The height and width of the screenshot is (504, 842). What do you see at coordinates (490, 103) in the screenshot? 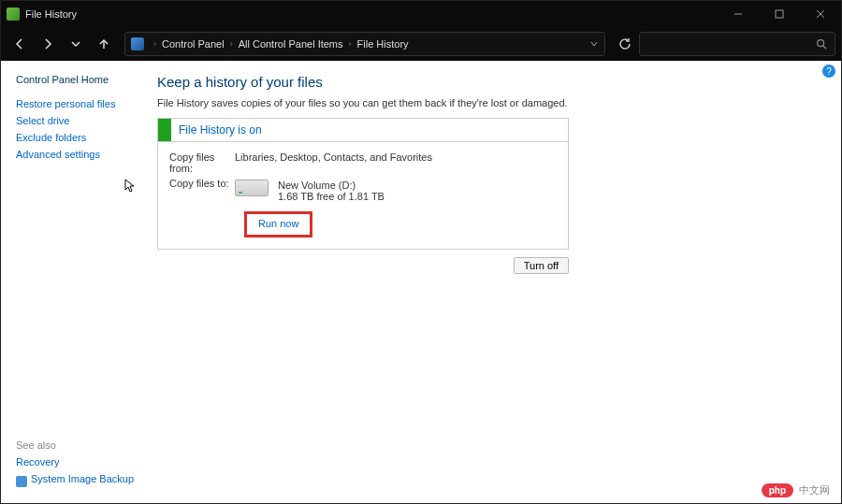
I see `page-subtext: File History saves copies of your files …` at bounding box center [490, 103].